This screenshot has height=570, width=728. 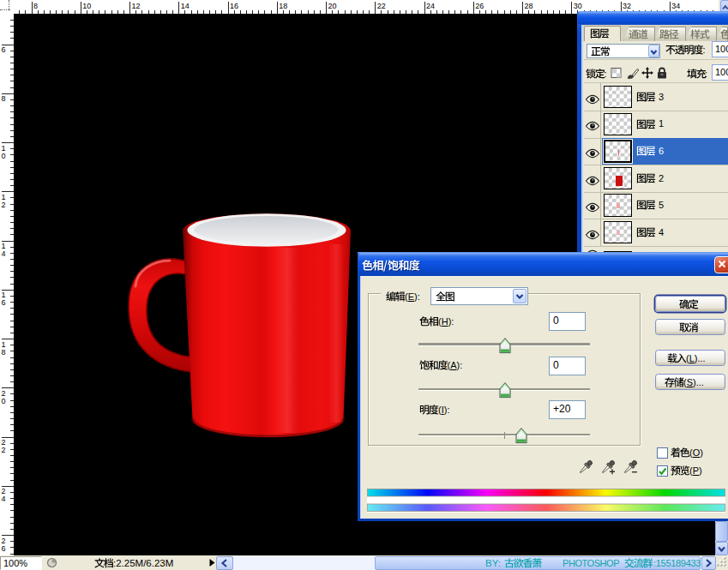 What do you see at coordinates (283, 6) in the screenshot?
I see `svg-text: 18` at bounding box center [283, 6].